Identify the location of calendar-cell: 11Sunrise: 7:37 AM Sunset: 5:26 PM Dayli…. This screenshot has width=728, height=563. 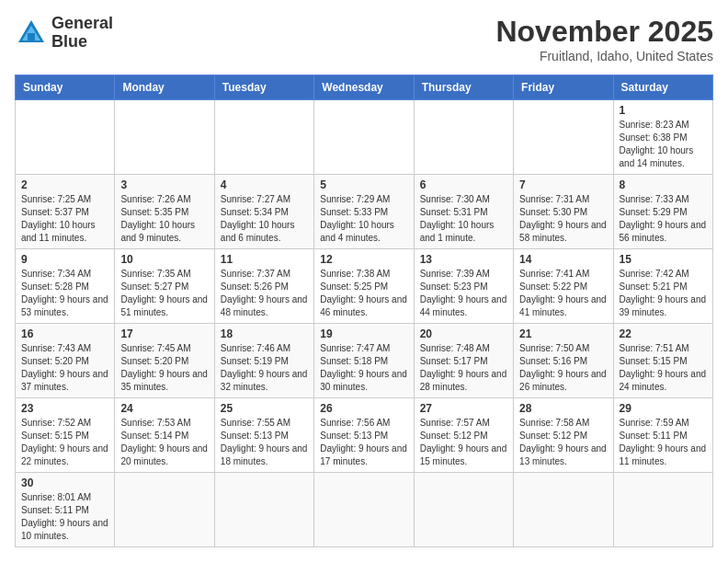
(264, 287).